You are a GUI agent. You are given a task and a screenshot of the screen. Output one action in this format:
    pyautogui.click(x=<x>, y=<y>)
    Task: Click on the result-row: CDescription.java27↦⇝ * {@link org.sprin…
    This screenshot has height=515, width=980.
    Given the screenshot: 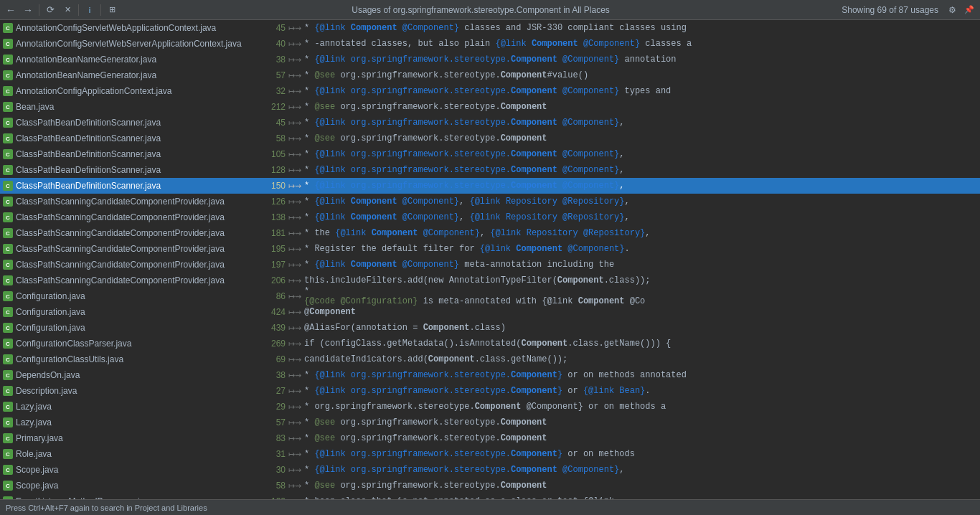 What is the action you would take?
    pyautogui.click(x=490, y=391)
    